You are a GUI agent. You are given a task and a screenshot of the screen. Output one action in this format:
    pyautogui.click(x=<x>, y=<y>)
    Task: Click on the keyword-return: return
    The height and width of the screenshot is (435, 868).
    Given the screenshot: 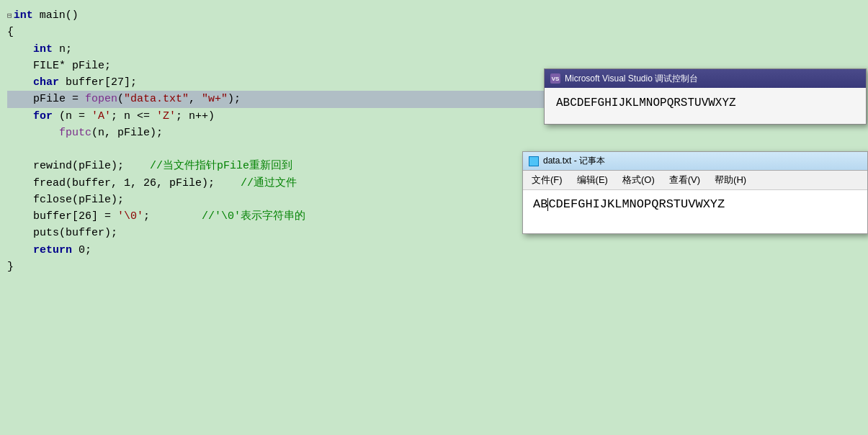 What is the action you would take?
    pyautogui.click(x=53, y=251)
    